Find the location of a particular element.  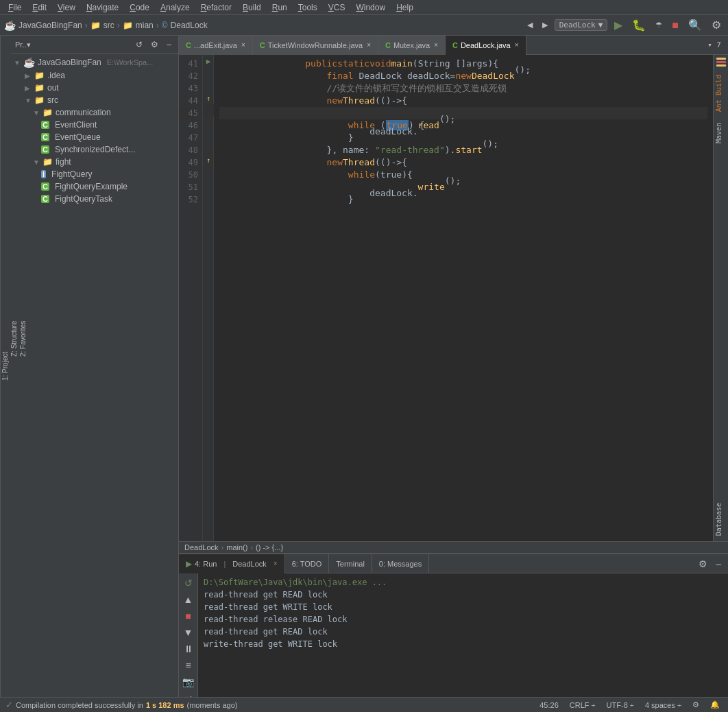

run-controls: ↺ ▲ ■ ▼ ⏸ ≡ 📷 ↩ ★ 🗑 is located at coordinates (189, 635).